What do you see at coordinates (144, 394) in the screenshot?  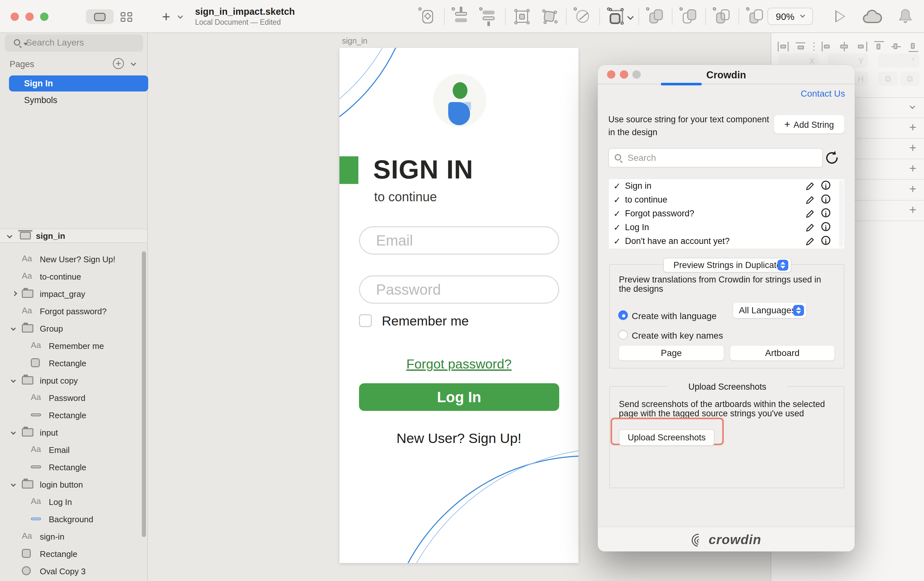 I see `sidebar-scrollbar` at bounding box center [144, 394].